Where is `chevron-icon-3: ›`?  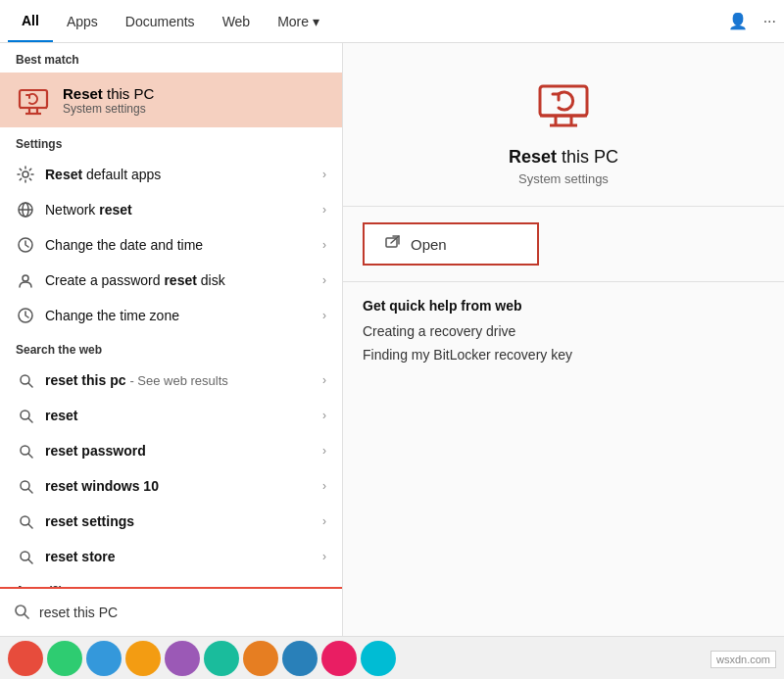
chevron-icon-3: › is located at coordinates (324, 245).